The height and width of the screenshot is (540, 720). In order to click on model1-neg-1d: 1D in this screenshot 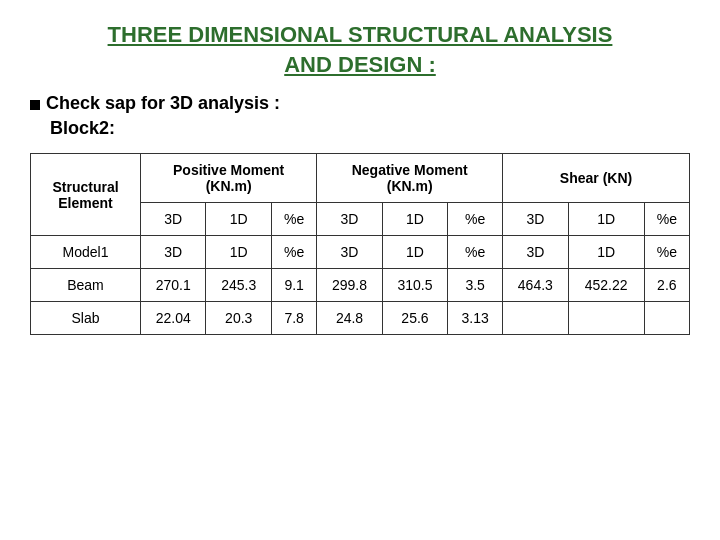, I will do `click(414, 252)`.